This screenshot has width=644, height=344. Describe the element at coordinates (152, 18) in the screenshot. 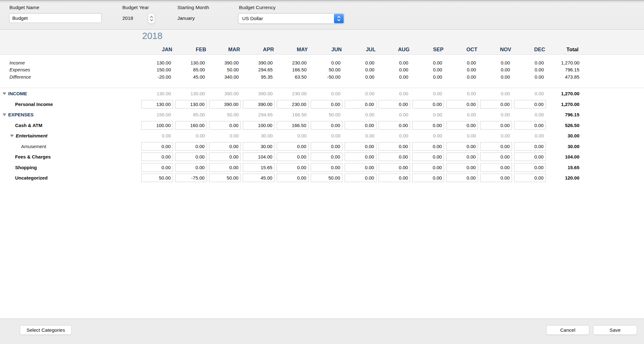

I see `budget-year-stepper` at that location.